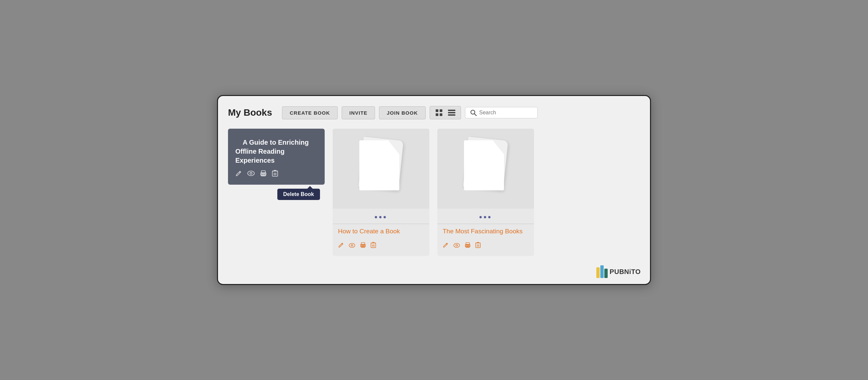 This screenshot has width=868, height=380. Describe the element at coordinates (473, 113) in the screenshot. I see `search-icon` at that location.